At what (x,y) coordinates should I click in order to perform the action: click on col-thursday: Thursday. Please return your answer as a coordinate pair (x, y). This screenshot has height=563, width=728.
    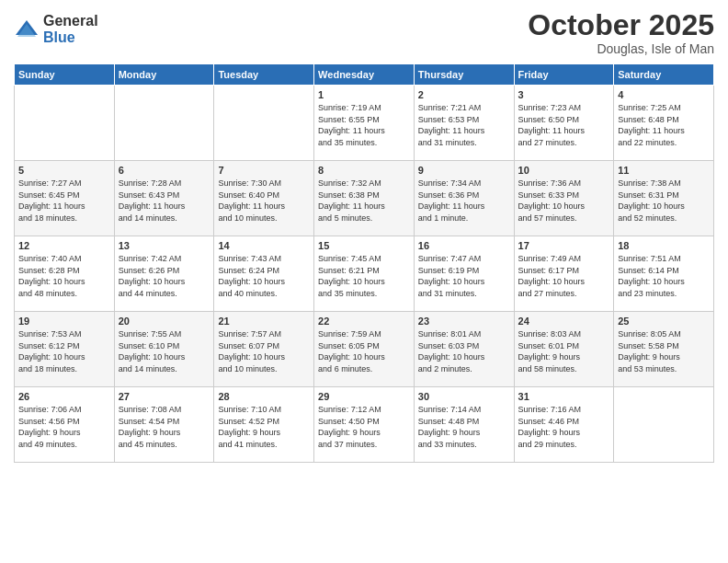
    Looking at the image, I should click on (463, 75).